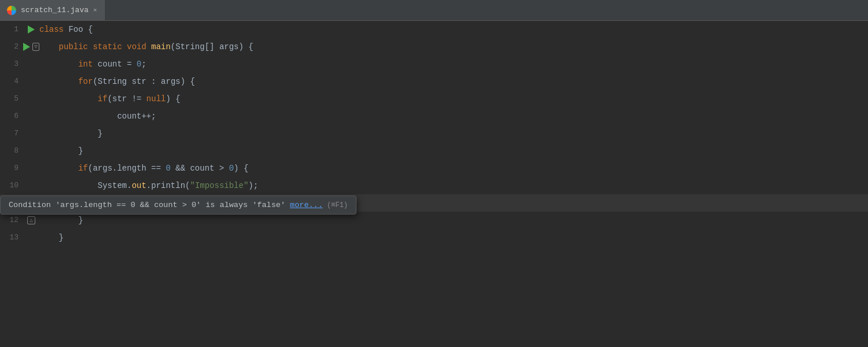 The width and height of the screenshot is (868, 347). Describe the element at coordinates (454, 99) in the screenshot. I see `code-text: if(str != null) {` at that location.